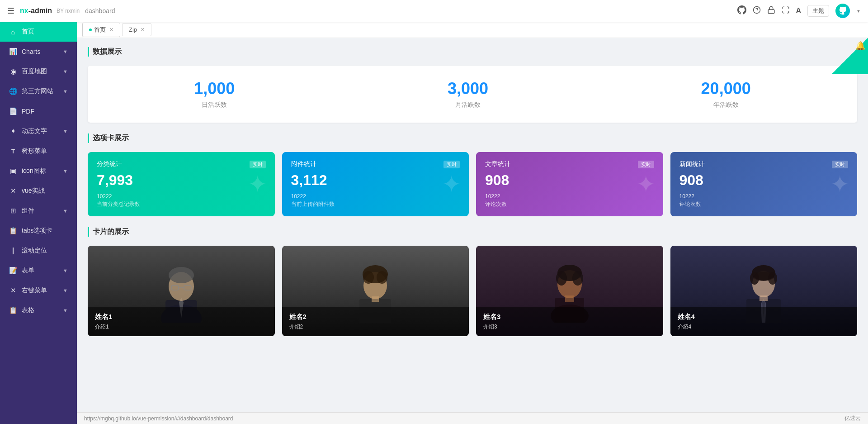  What do you see at coordinates (13, 211) in the screenshot?
I see `component-icon: ⊞` at bounding box center [13, 211].